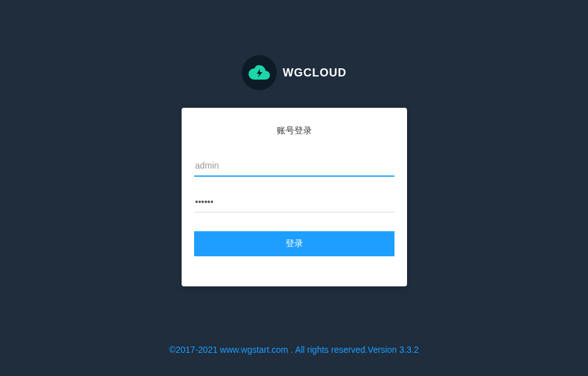 This screenshot has width=588, height=376. Describe the element at coordinates (259, 73) in the screenshot. I see `logo-circle` at that location.